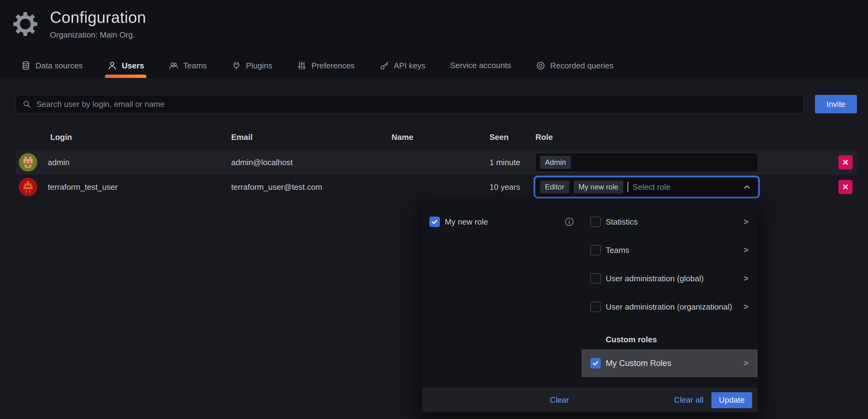  What do you see at coordinates (80, 24) in the screenshot?
I see `page-header: Configuration Organization: Main Org.` at bounding box center [80, 24].